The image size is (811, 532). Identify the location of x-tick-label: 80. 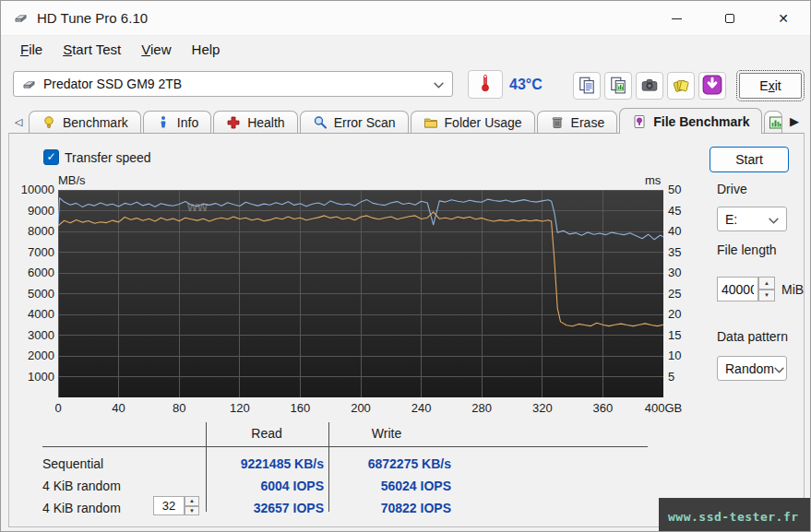
(179, 408).